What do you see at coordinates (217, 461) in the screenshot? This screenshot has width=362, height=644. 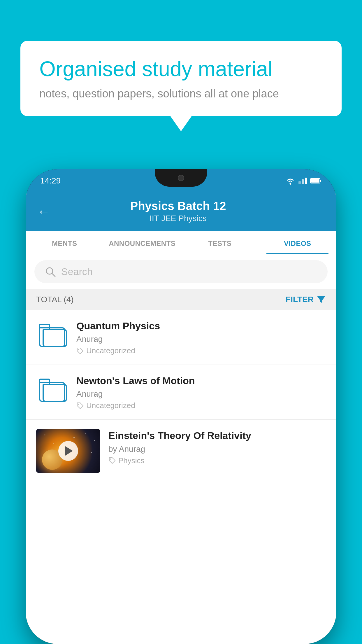 I see `video-tag-3: Physics` at bounding box center [217, 461].